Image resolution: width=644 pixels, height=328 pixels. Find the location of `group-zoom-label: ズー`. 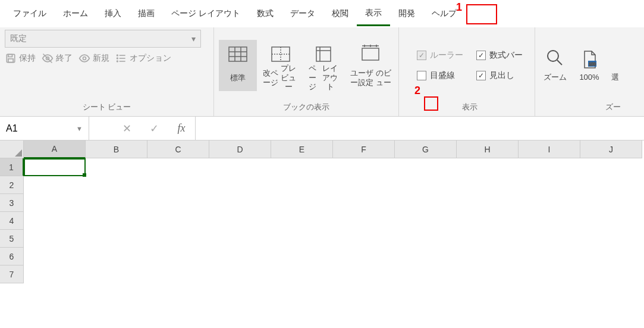

group-zoom-label: ズー is located at coordinates (580, 108).